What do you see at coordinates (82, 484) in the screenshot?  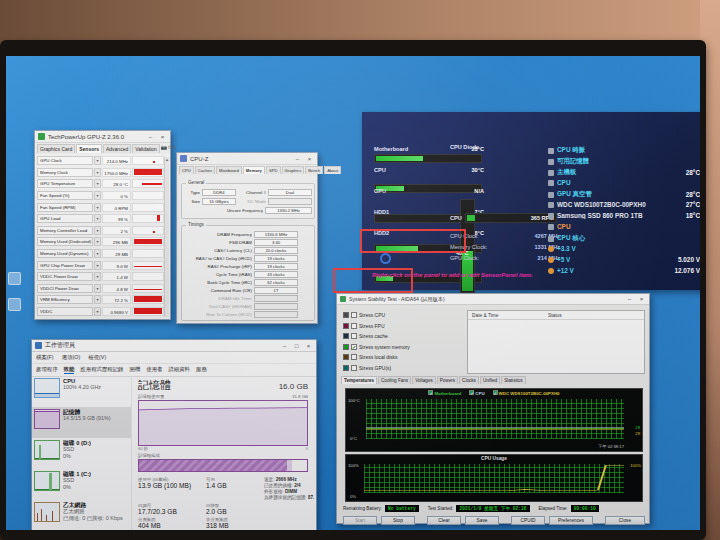 I see `sidebar-item-disk1: 磁碟 1 (C:)SSD0%` at bounding box center [82, 484].